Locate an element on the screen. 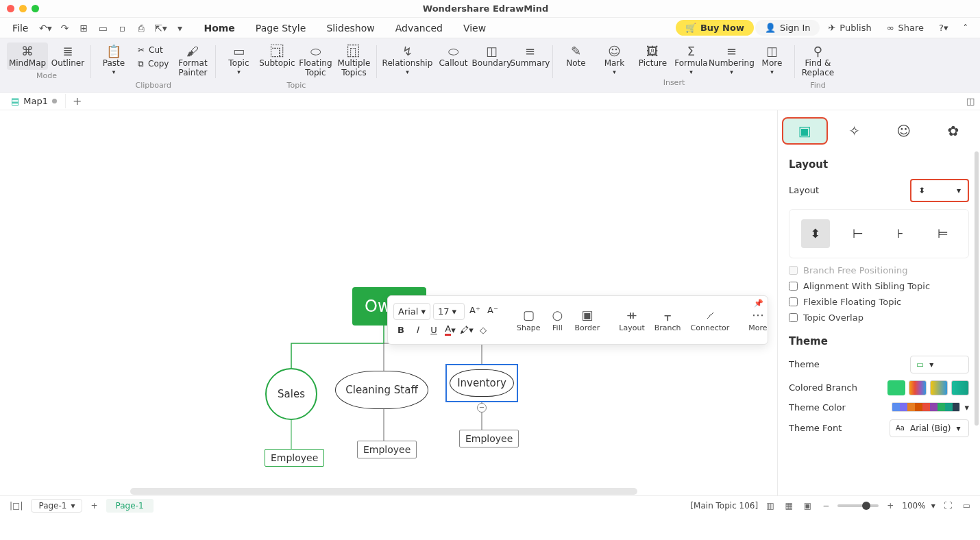 The height and width of the screenshot is (540, 980). swatch-yb is located at coordinates (939, 388).